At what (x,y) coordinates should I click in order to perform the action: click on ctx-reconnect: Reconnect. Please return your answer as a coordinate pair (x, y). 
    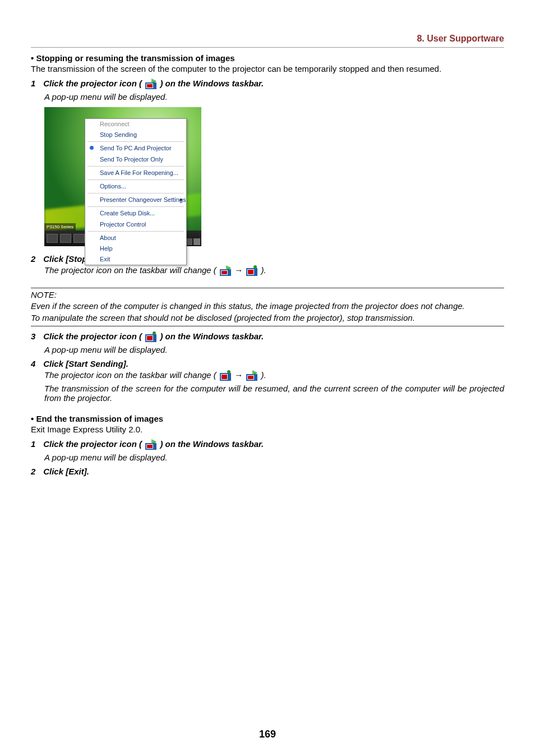
    Looking at the image, I should click on (136, 125).